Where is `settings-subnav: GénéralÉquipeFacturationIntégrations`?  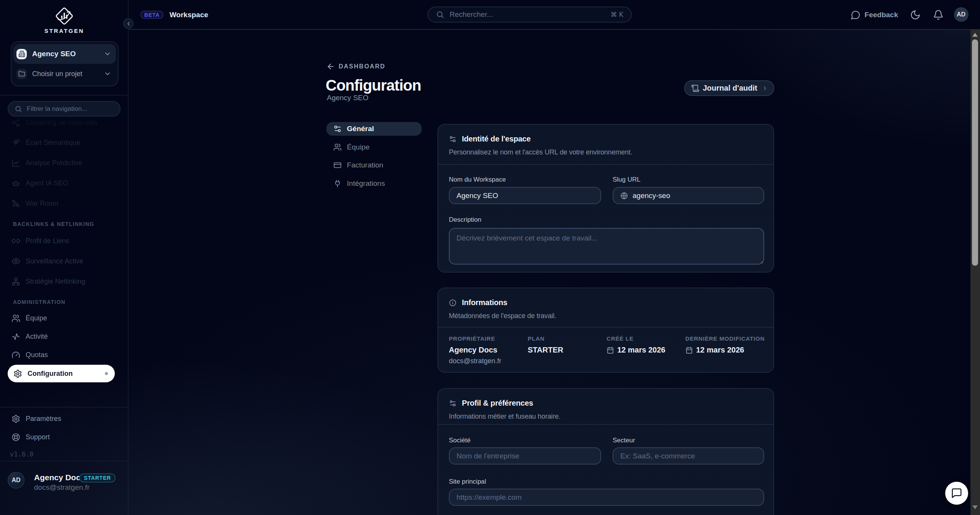 settings-subnav: GénéralÉquipeFacturationIntégrations is located at coordinates (374, 158).